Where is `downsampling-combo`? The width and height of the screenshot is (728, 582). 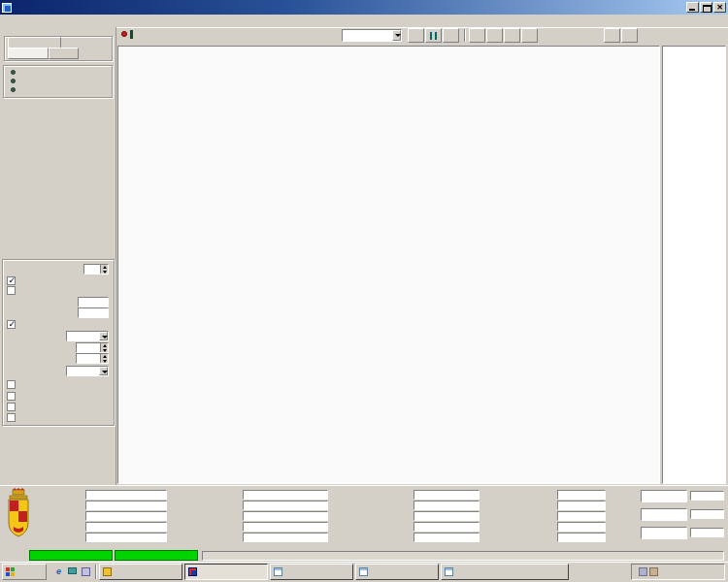
downsampling-combo is located at coordinates (87, 371).